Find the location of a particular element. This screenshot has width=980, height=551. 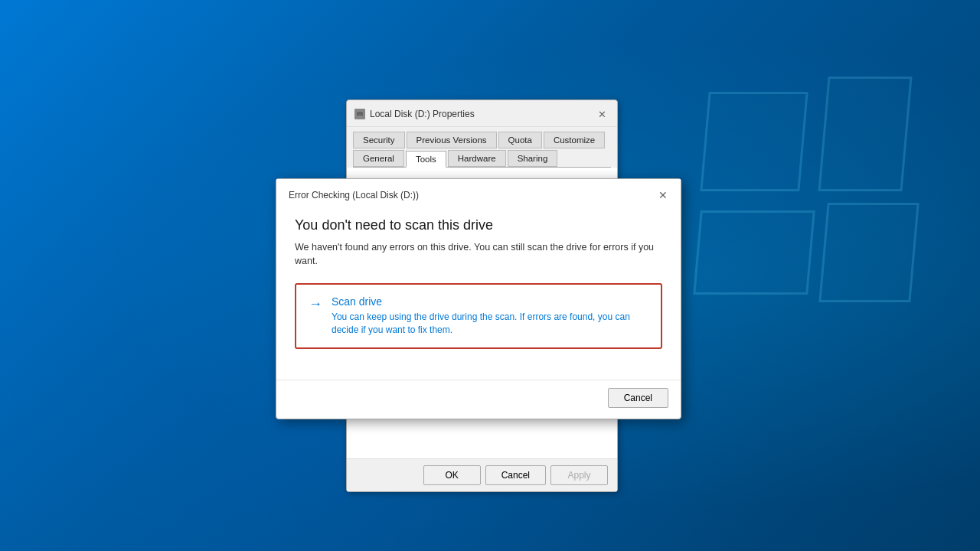

properties-title: Local Disk (D:) Properties is located at coordinates (423, 114).